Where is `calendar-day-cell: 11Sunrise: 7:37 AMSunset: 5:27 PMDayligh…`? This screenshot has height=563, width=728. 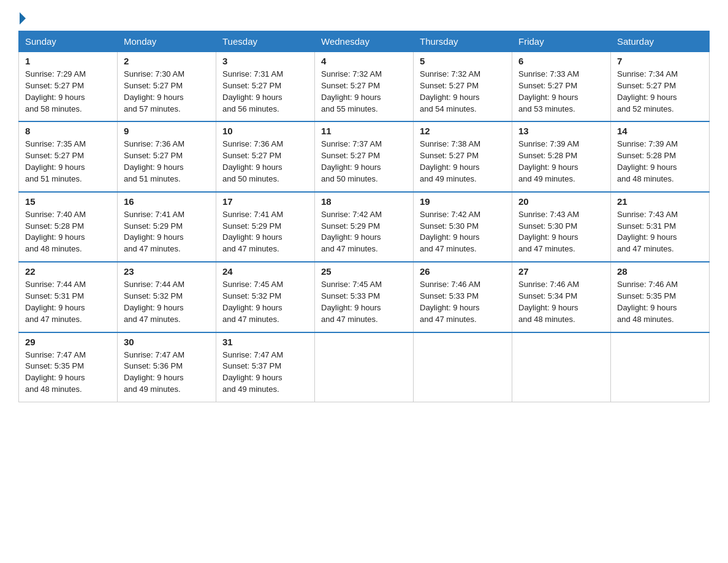 calendar-day-cell: 11Sunrise: 7:37 AMSunset: 5:27 PMDayligh… is located at coordinates (364, 156).